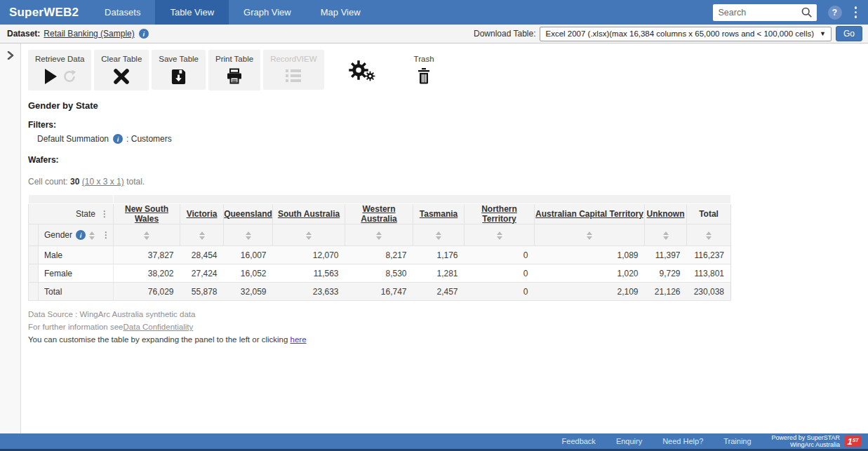 This screenshot has width=868, height=451. Describe the element at coordinates (121, 76) in the screenshot. I see `clear-x-icon` at that location.